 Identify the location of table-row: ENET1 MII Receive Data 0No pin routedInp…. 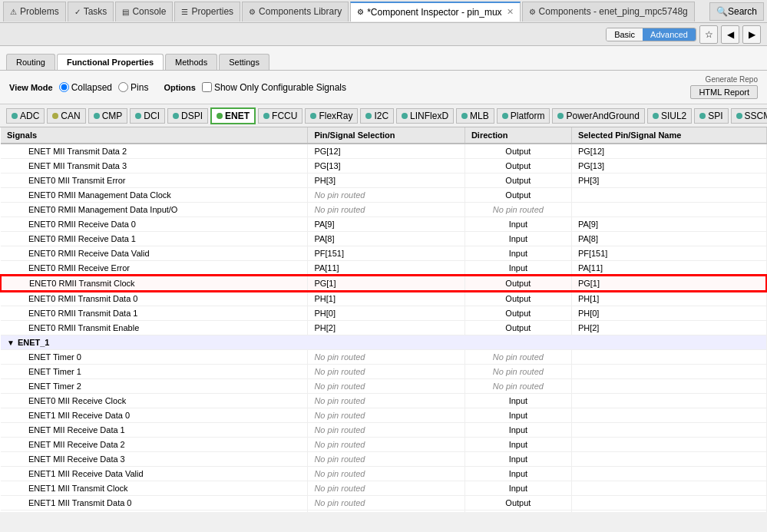
(384, 416).